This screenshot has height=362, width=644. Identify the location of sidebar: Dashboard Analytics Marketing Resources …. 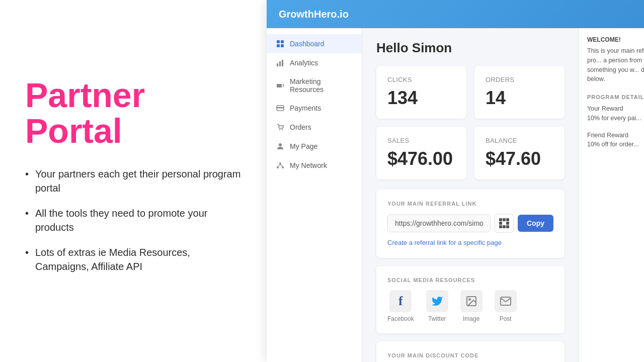
(314, 195).